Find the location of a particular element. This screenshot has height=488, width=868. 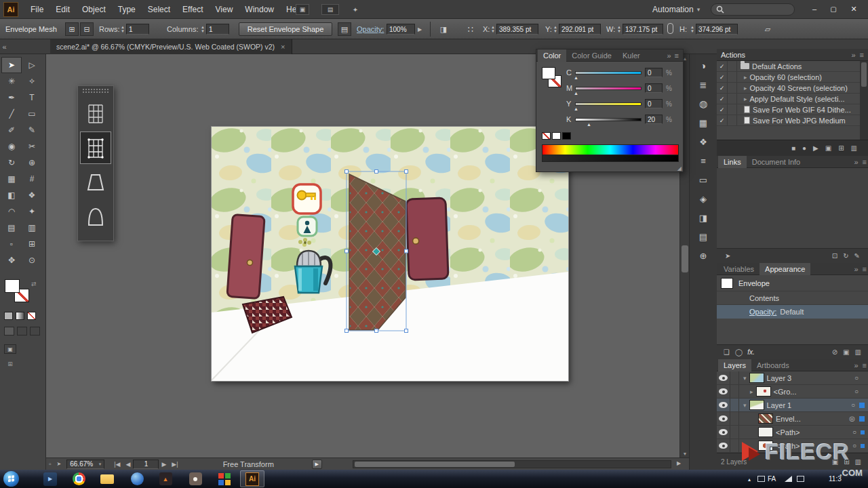

draw-normal-icon is located at coordinates (9, 331).